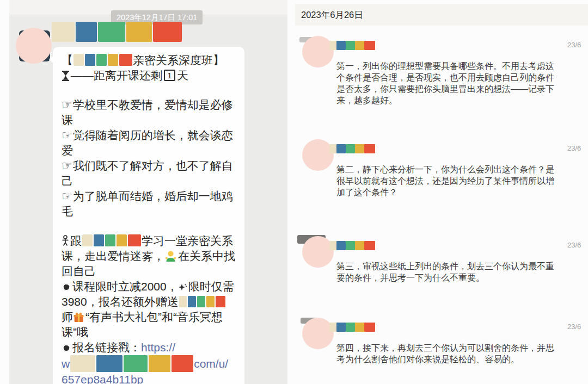 This screenshot has height=384, width=588. Describe the element at coordinates (68, 60) in the screenshot. I see `bubble-text: 【` at that location.